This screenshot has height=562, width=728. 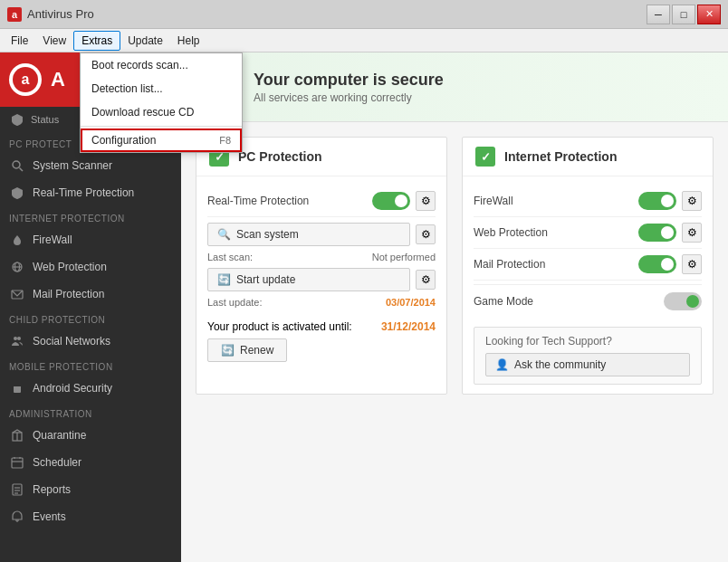 I want to click on title-bar-controls: ─ □ ✕, so click(x=684, y=14).